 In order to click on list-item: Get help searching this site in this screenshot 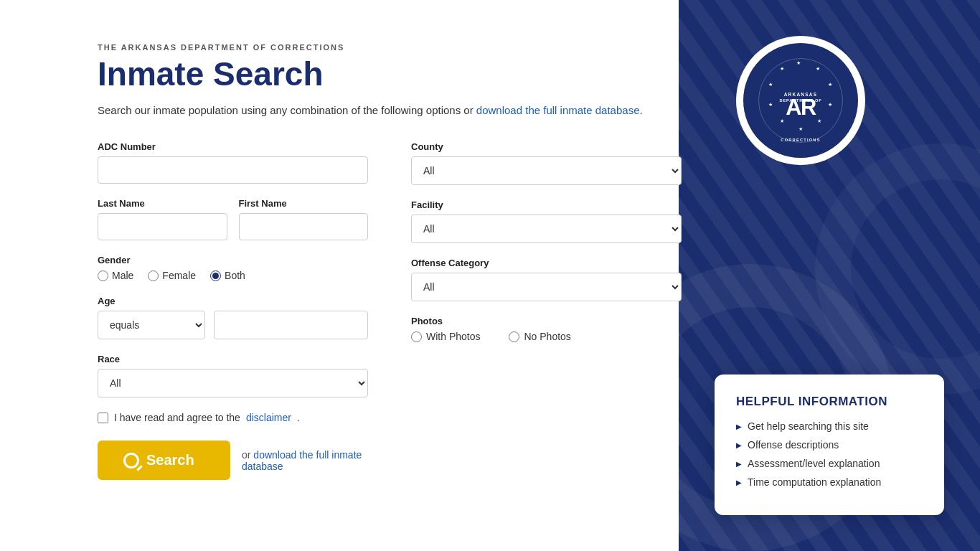, I will do `click(829, 426)`.